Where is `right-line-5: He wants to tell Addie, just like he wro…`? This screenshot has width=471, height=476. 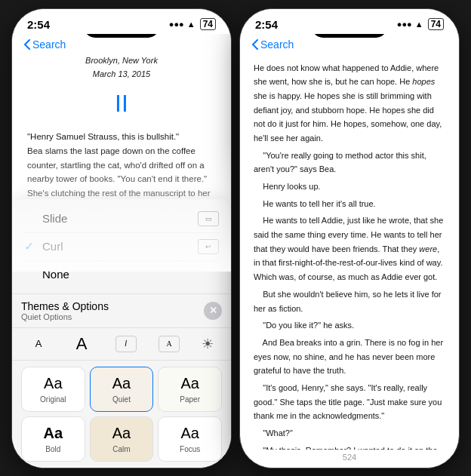
right-line-5: He wants to tell Addie, just like he wro… is located at coordinates (349, 249).